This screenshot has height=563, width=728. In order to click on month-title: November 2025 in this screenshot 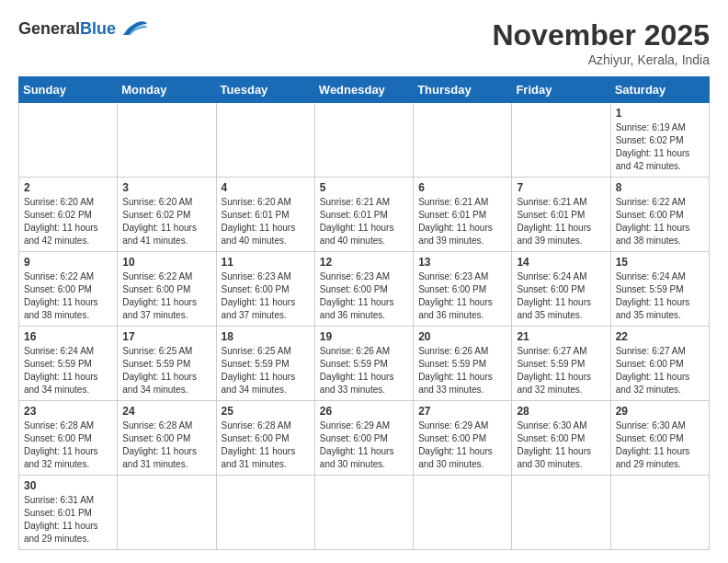, I will do `click(601, 35)`.